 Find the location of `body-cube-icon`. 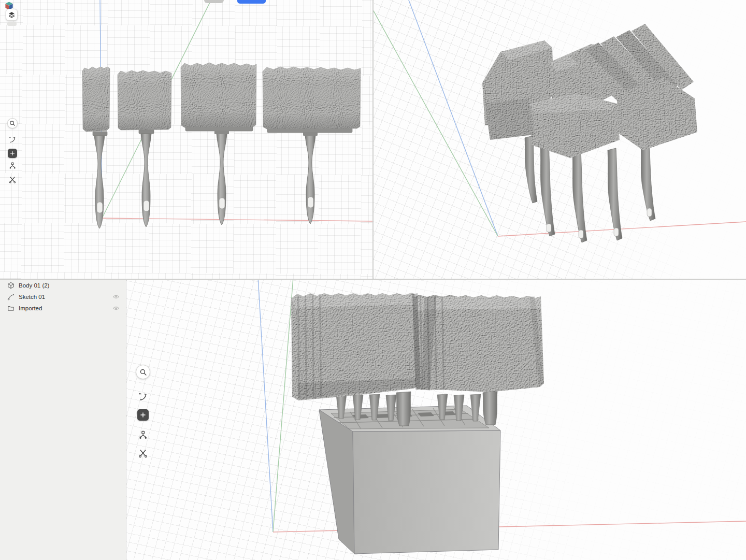

body-cube-icon is located at coordinates (11, 285).